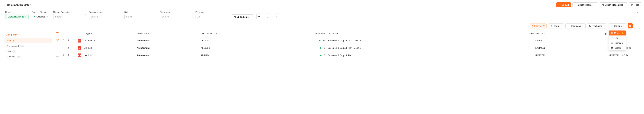 This screenshot has width=644, height=114. What do you see at coordinates (618, 43) in the screenshot?
I see `compare-option: Compare` at bounding box center [618, 43].